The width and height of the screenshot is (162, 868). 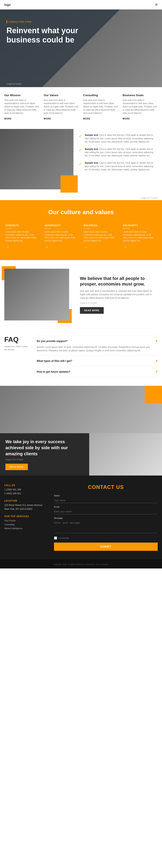 I want to click on believe-text: Duis aute irure dolor in reprehenderit i…, so click(x=118, y=294).